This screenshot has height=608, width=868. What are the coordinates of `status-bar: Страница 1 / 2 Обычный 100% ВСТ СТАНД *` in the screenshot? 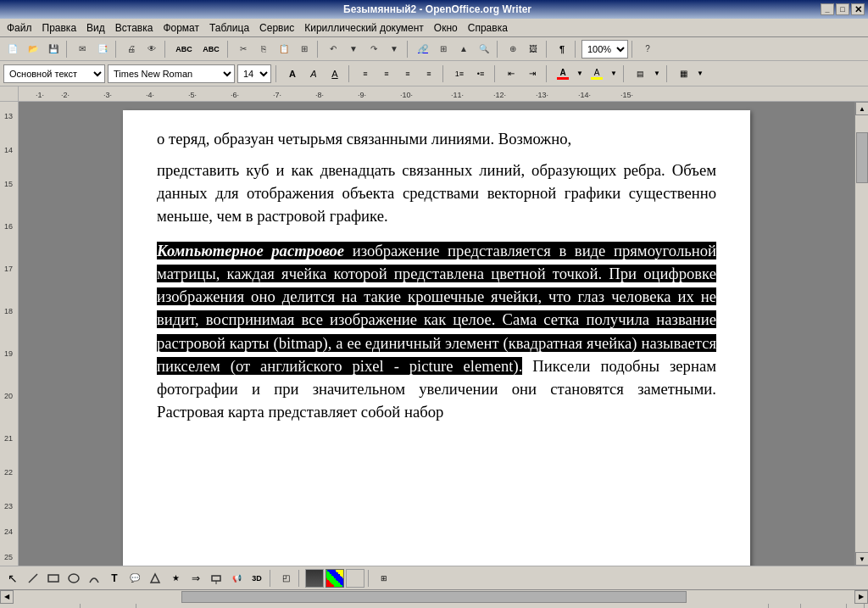 It's located at (434, 605).